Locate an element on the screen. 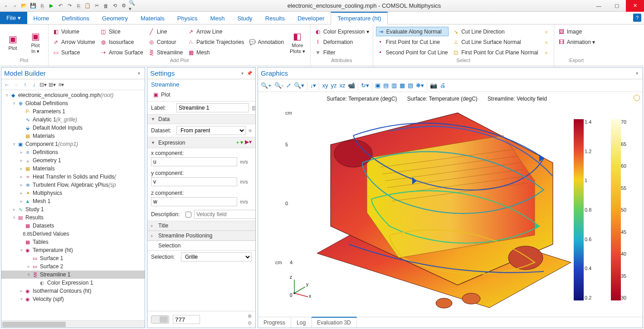 This screenshot has height=329, width=644. show-icon: ≡▾ is located at coordinates (61, 85).